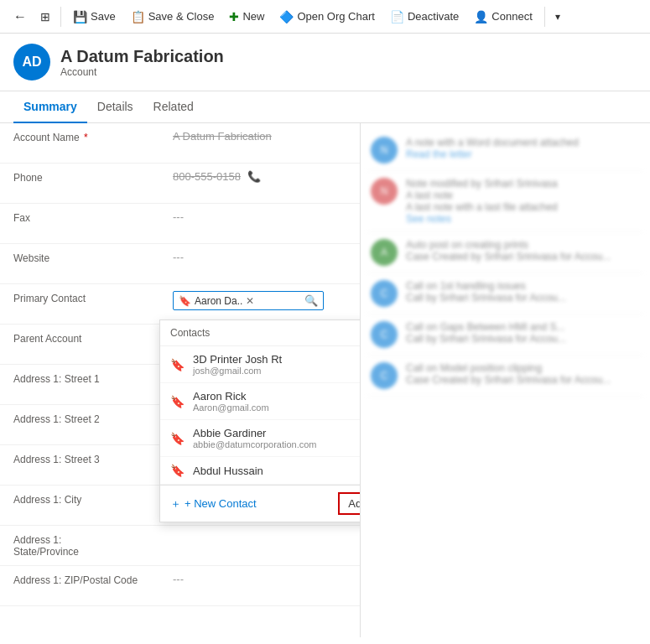 This screenshot has height=644, width=650. I want to click on required-marker: *, so click(86, 138).